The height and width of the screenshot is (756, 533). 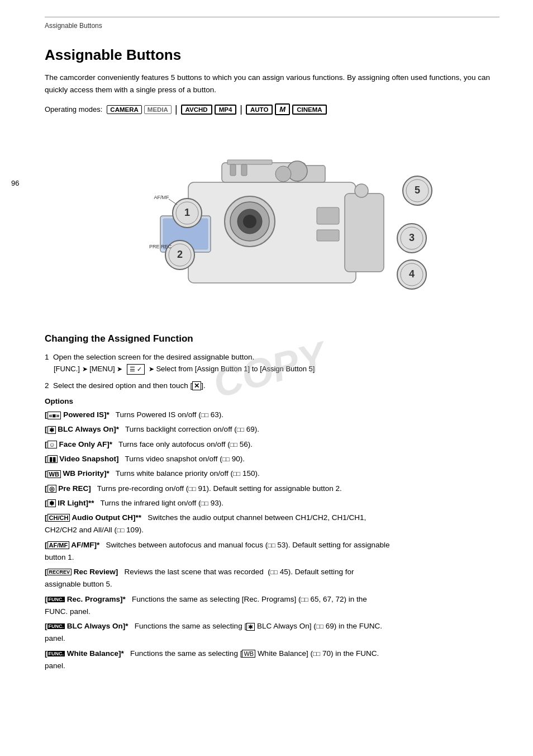 I want to click on svg-text: AF/MF, so click(x=162, y=197).